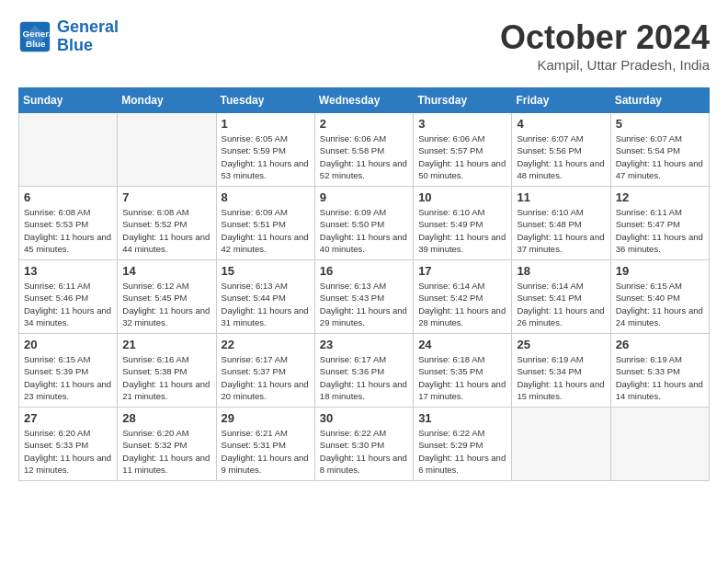 The width and height of the screenshot is (728, 563). Describe the element at coordinates (660, 344) in the screenshot. I see `day-number: 26` at that location.